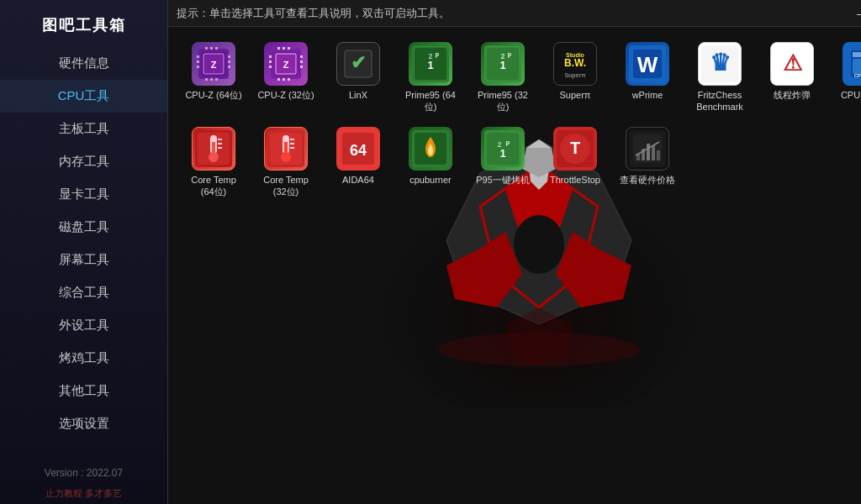  I want to click on sidebar-item-disk: 磁盘工具, so click(84, 227).